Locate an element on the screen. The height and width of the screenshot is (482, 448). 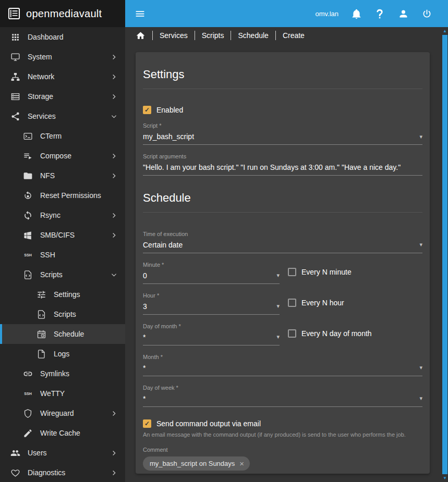
ssh-icon is located at coordinates (28, 255).